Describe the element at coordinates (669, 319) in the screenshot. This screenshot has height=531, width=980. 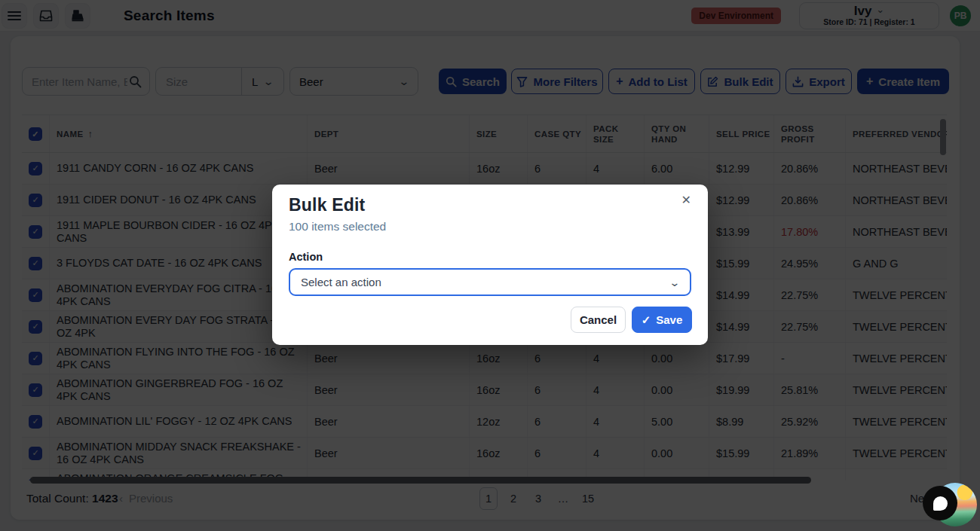
I see `save-label: Save` at that location.